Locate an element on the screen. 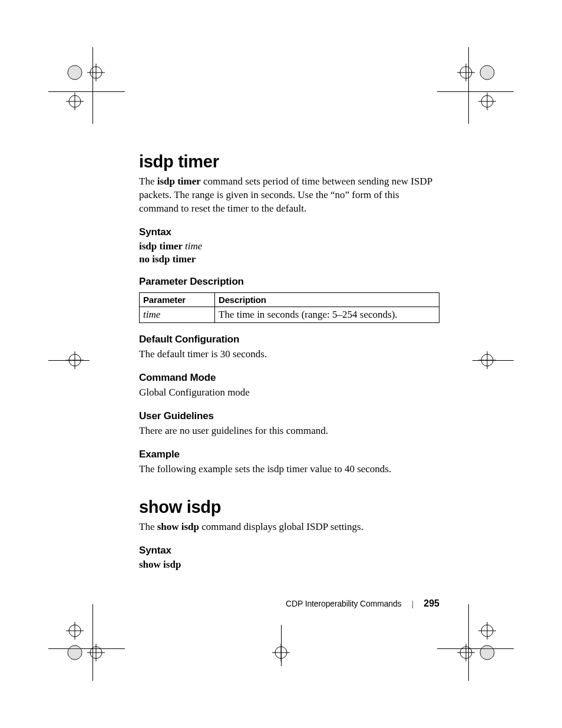  intro-paragraph-2: The show isdp command displays global IS… is located at coordinates (289, 527).